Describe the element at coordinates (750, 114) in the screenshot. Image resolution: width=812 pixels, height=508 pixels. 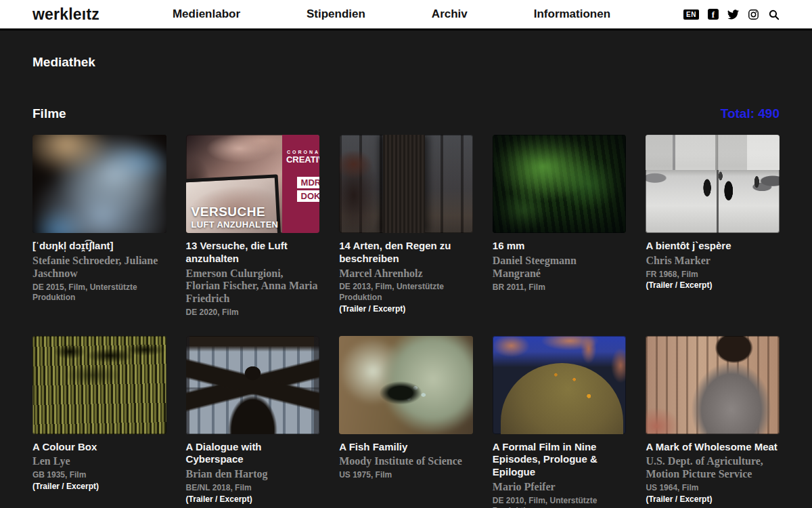
I see `total-count: Total: 490` at that location.